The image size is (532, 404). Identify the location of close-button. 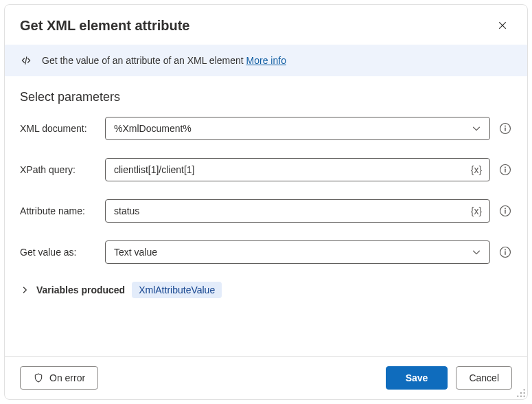
(502, 25).